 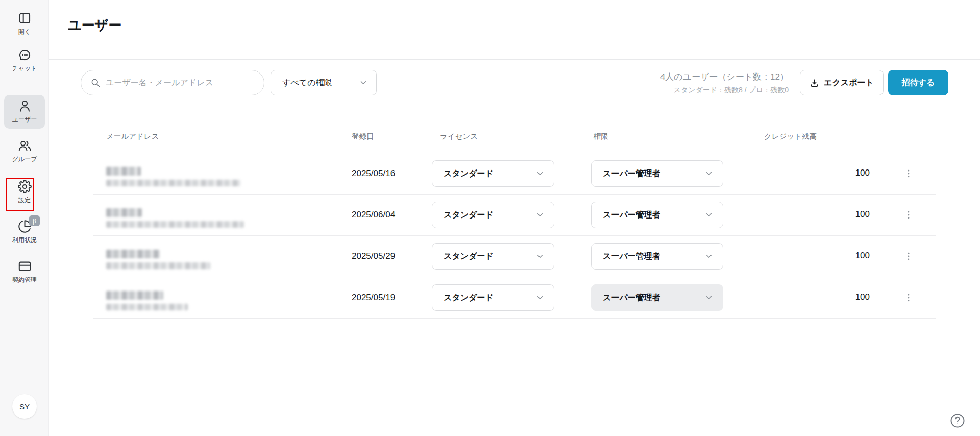 I want to click on panel-icon, so click(x=24, y=18).